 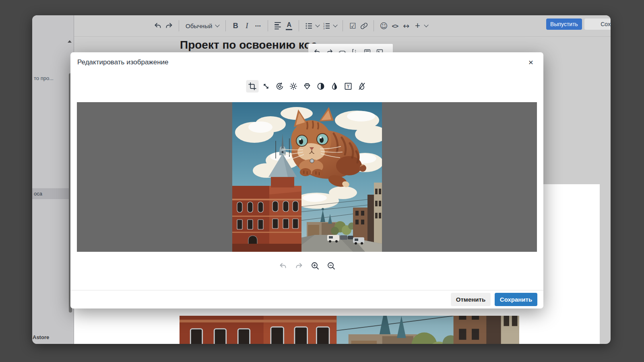 I want to click on numbered-list-options-button, so click(x=335, y=26).